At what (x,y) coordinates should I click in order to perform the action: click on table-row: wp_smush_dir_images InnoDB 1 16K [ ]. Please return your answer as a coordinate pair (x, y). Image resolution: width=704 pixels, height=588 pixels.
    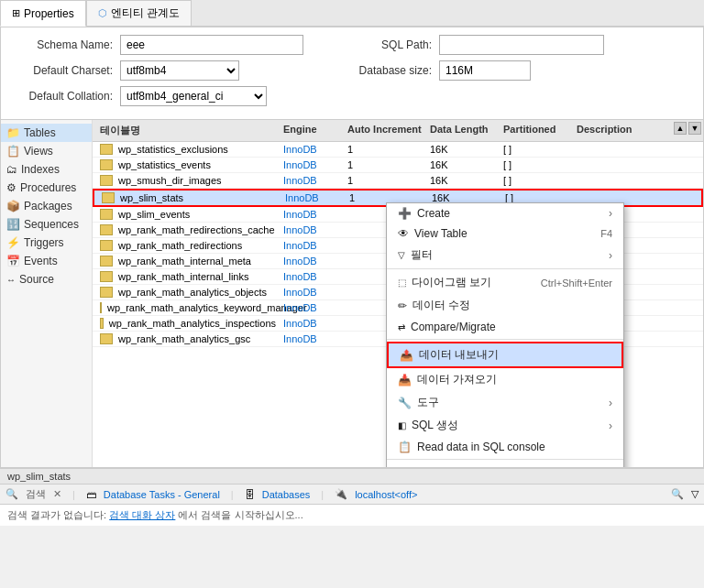
    Looking at the image, I should click on (398, 181).